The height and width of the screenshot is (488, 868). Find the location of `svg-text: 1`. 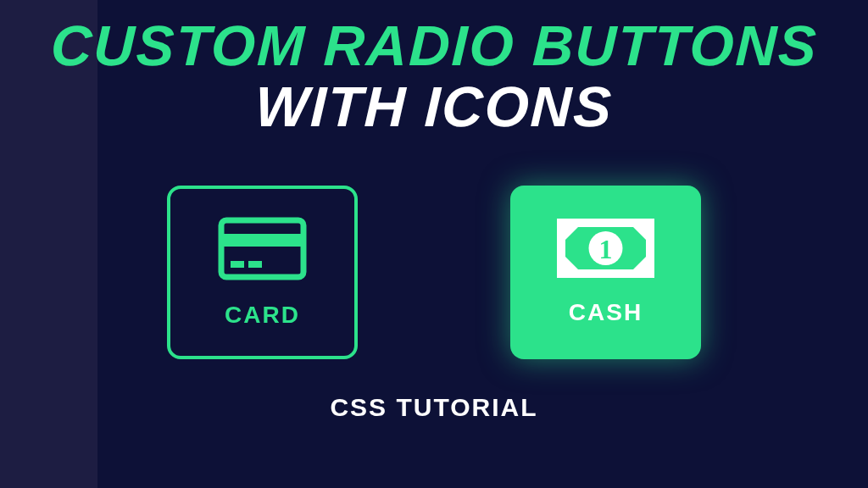

svg-text: 1 is located at coordinates (606, 249).